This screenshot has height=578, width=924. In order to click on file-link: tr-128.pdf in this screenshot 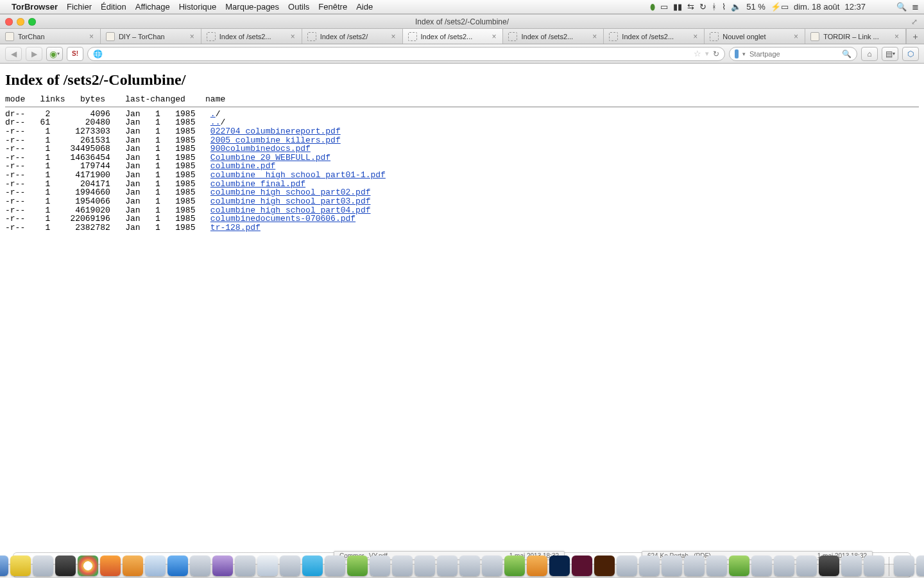, I will do `click(235, 227)`.